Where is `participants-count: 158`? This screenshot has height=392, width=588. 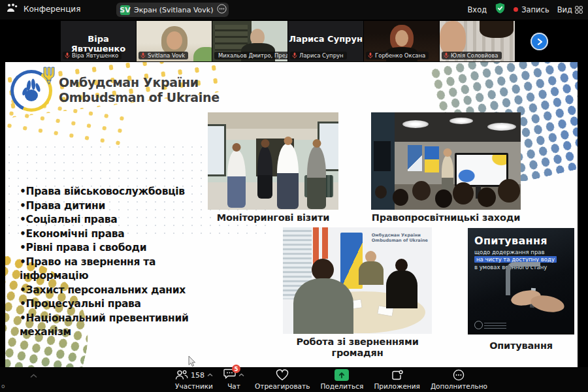 participants-count: 158 is located at coordinates (197, 375).